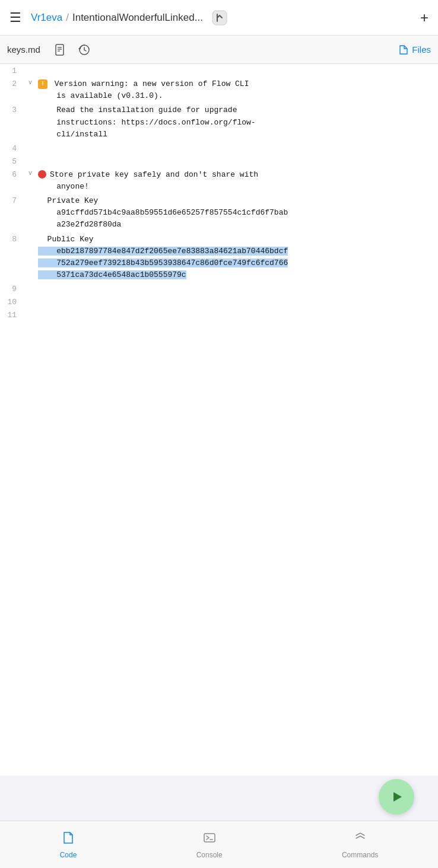  Describe the element at coordinates (238, 122) in the screenshot. I see `line-content-3: Read the installation guide for upgrade …` at that location.